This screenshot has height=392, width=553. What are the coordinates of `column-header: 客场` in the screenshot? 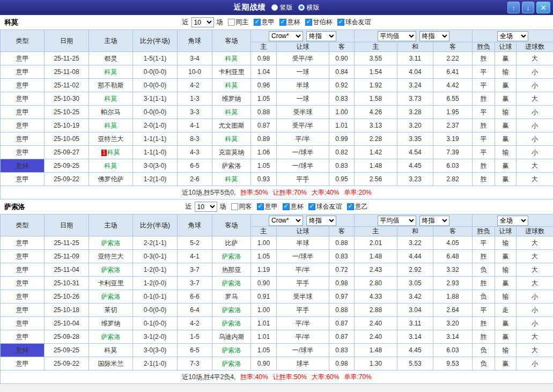 It's located at (232, 41).